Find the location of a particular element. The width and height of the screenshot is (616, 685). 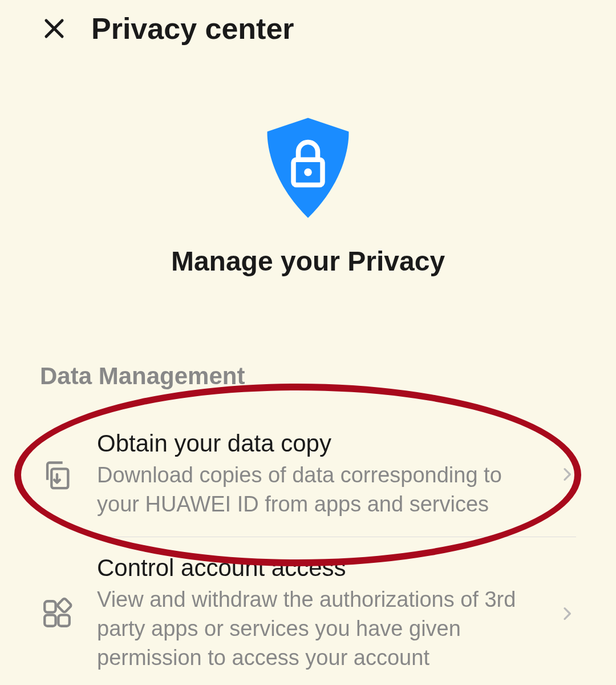

item-subtitle: Download copies of data corresponding to… is located at coordinates (316, 490).